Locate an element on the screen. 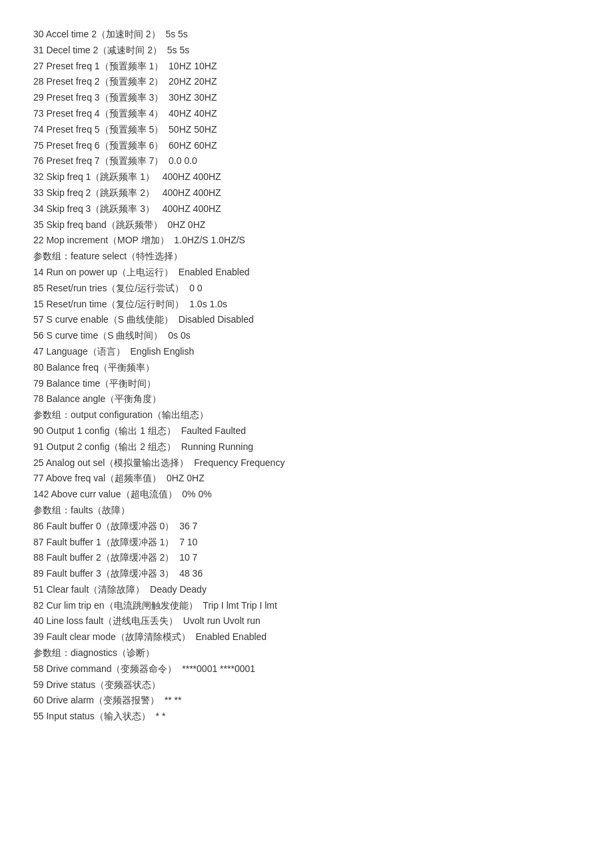  param-line: 87 Fault buffer 1（故障缓冲器 1） 7 10 is located at coordinates (306, 543).